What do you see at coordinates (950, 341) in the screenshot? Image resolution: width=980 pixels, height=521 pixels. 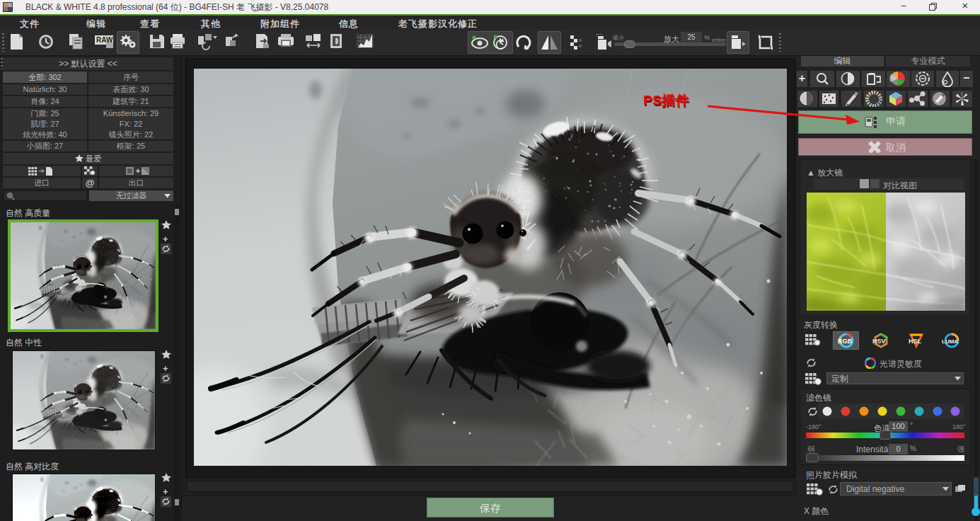 I see `svg-text: LUMA` at bounding box center [950, 341].